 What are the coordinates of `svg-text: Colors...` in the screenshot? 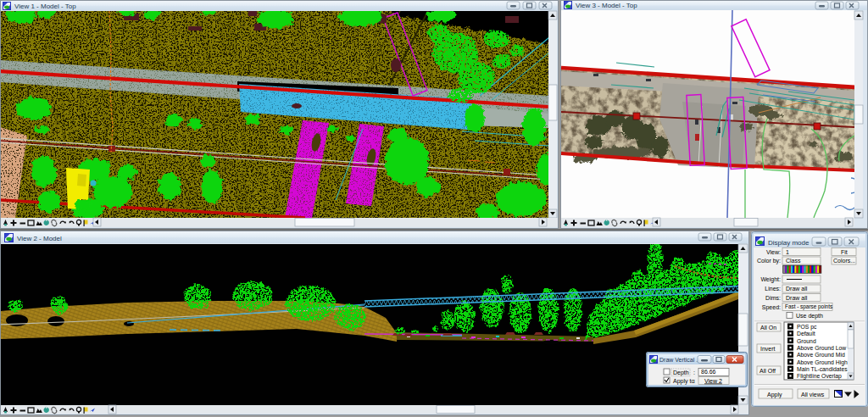 It's located at (844, 261).